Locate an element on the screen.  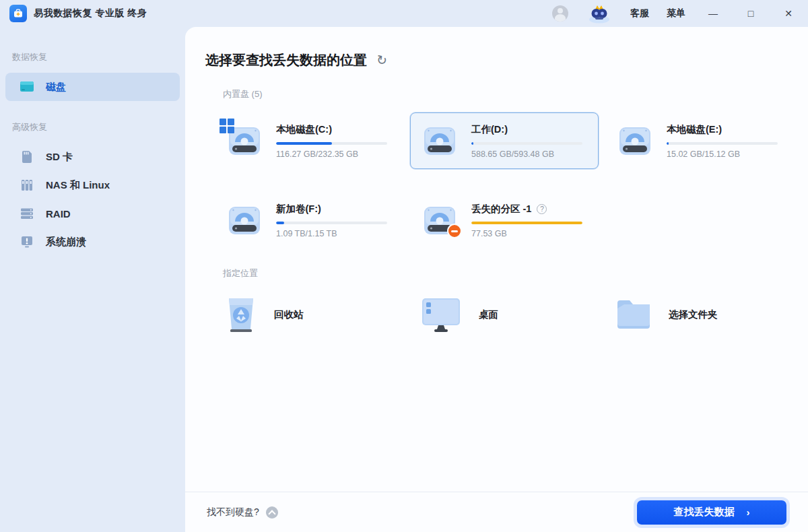
maximize-button: □ is located at coordinates (751, 13).